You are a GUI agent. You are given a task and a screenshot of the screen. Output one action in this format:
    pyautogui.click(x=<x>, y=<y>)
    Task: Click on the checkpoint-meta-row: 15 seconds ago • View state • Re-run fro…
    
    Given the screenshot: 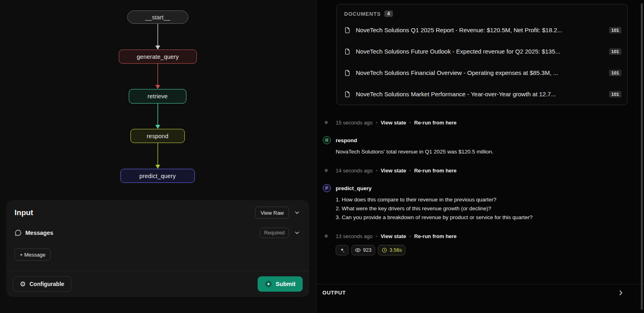 What is the action you would take?
    pyautogui.click(x=482, y=122)
    